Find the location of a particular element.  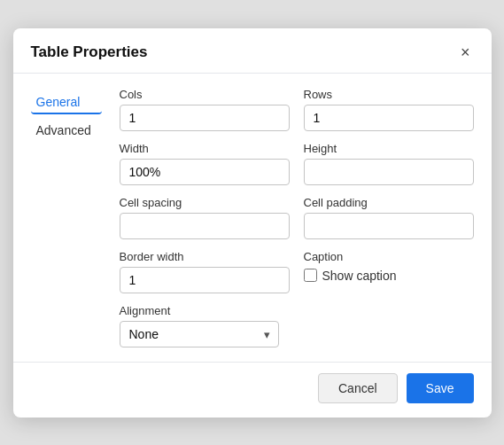

sidebar-item-general: General is located at coordinates (66, 103).